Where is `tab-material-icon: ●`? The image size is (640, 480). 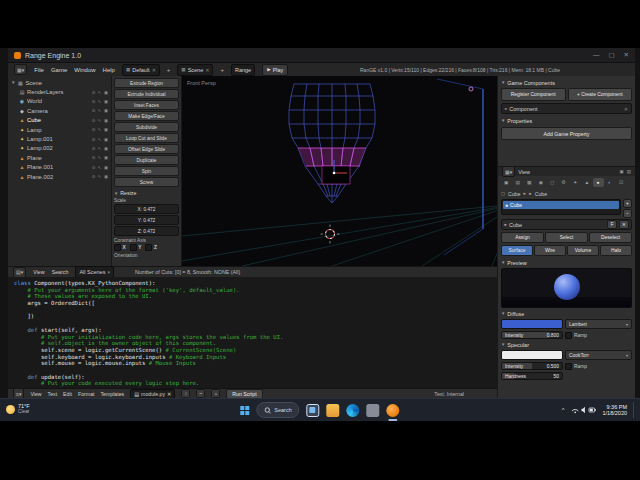
tab-material-icon: ● is located at coordinates (598, 182).